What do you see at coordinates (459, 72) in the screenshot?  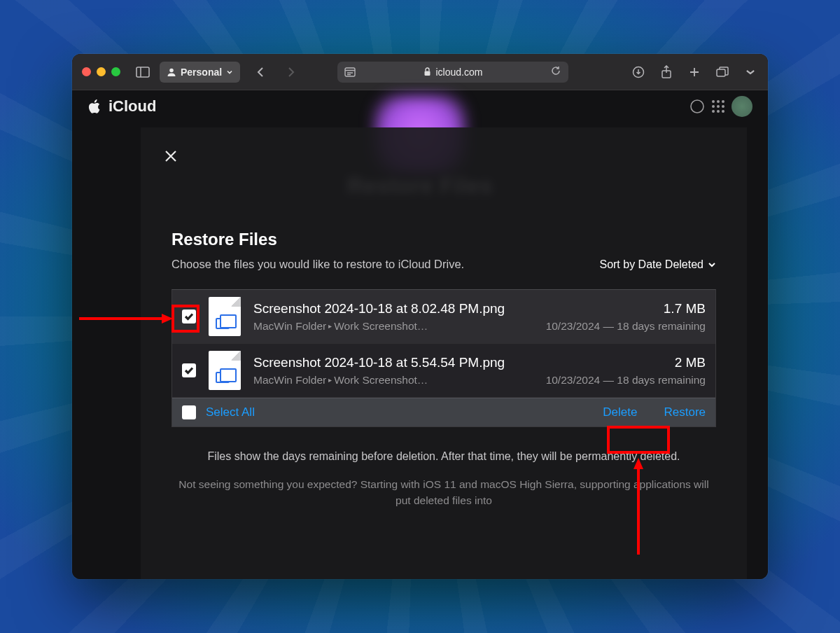 I see `url-text: icloud.com` at bounding box center [459, 72].